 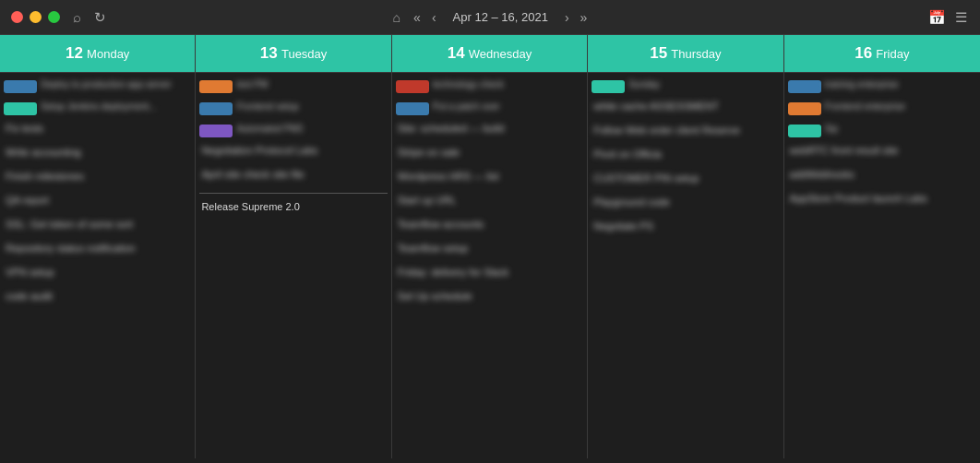 I want to click on next-next-button: », so click(x=584, y=18).